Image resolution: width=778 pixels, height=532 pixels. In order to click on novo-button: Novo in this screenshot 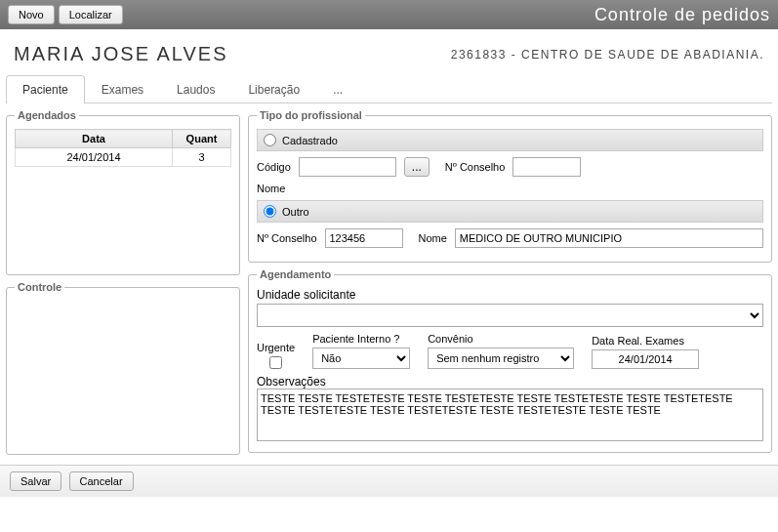, I will do `click(31, 15)`.